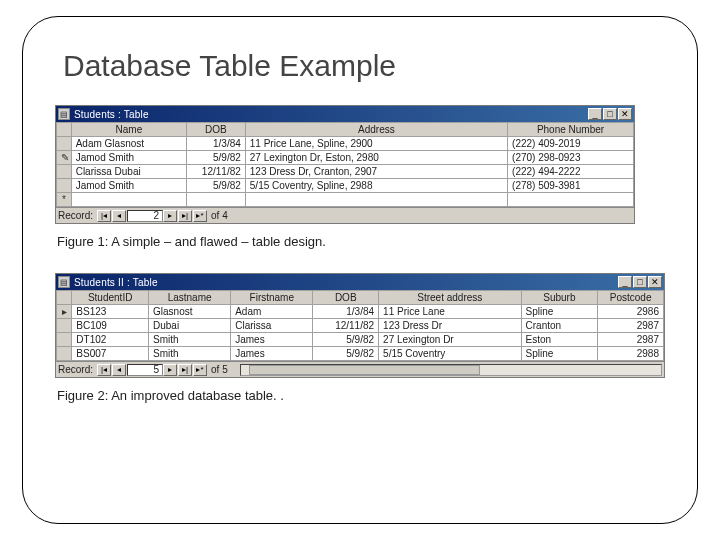 The width and height of the screenshot is (720, 540). I want to click on row-marker: *, so click(64, 200).